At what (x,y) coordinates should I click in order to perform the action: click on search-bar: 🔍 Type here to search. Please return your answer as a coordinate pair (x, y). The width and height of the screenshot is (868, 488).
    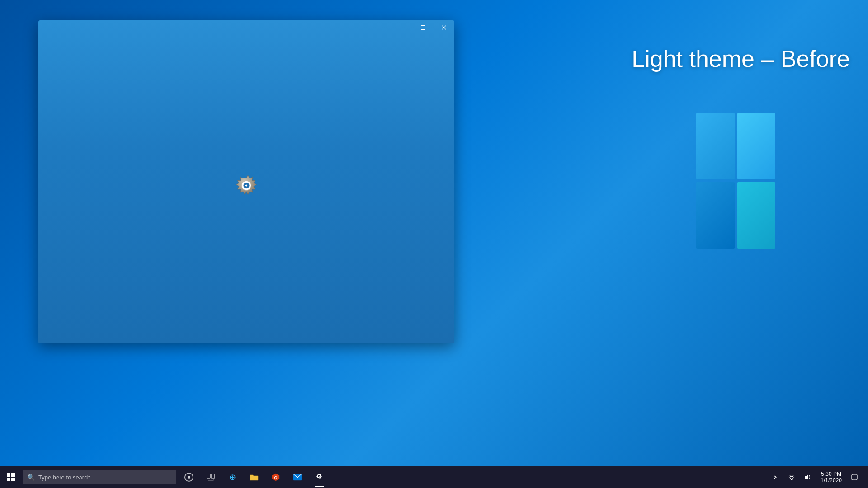
    Looking at the image, I should click on (99, 477).